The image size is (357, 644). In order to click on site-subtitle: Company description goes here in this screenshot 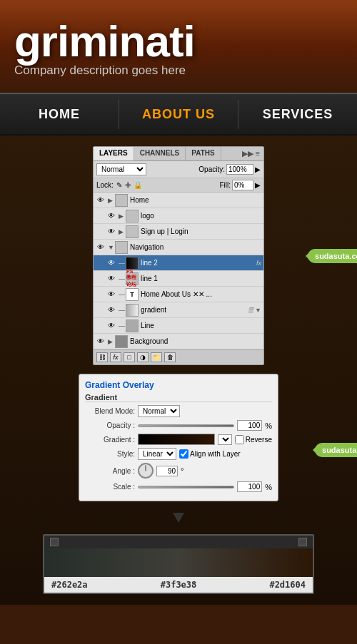, I will do `click(186, 71)`.